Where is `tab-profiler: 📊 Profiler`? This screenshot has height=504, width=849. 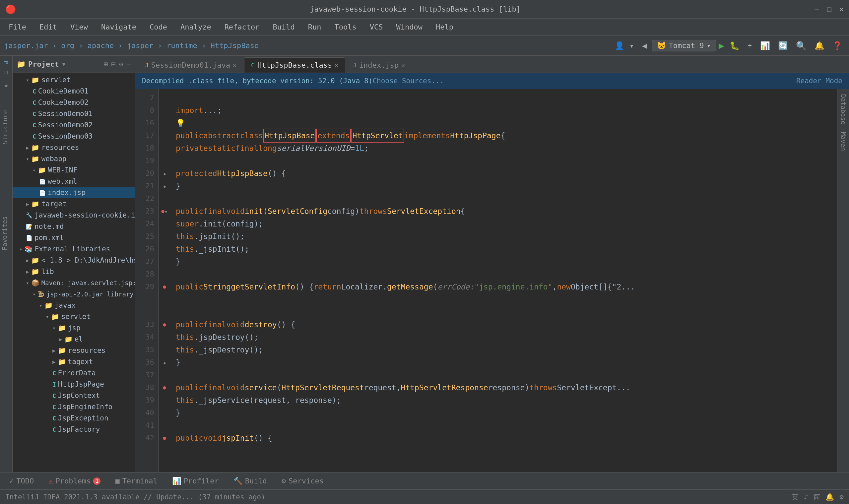 tab-profiler: 📊 Profiler is located at coordinates (196, 481).